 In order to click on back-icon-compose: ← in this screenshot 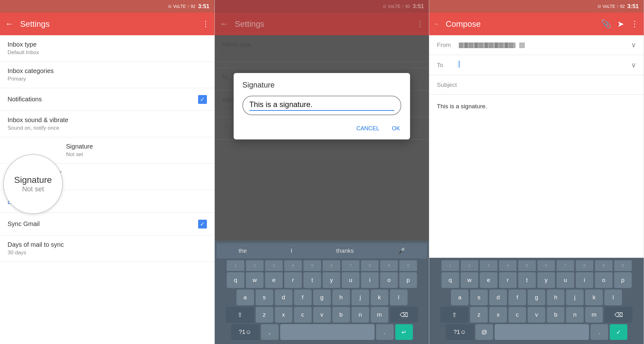, I will do `click(437, 24)`.